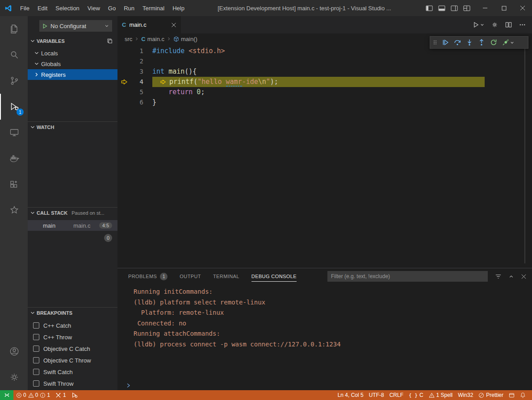  I want to click on more-actions-icon, so click(523, 25).